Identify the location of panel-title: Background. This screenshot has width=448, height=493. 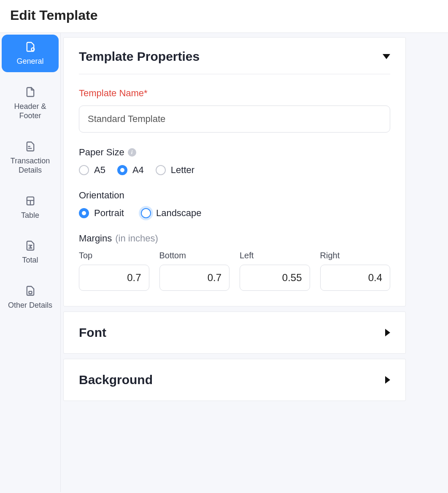
(116, 380).